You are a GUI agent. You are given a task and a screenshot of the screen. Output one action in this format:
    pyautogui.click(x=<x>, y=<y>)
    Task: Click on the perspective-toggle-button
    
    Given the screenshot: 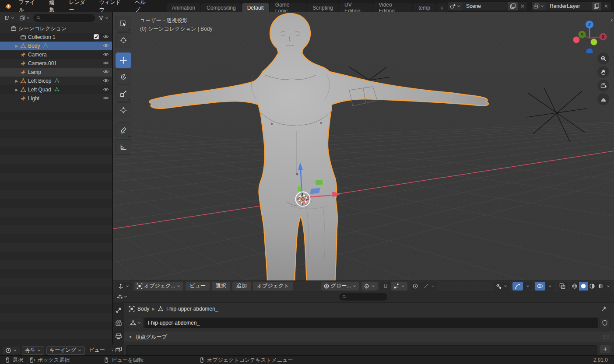 What is the action you would take?
    pyautogui.click(x=603, y=99)
    